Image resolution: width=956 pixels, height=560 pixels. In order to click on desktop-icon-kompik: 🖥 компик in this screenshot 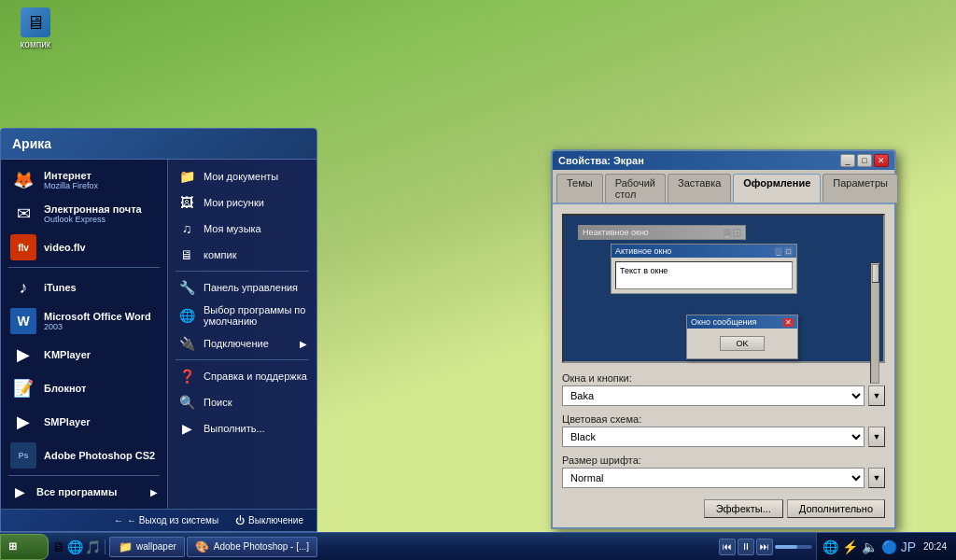, I will do `click(35, 28)`.